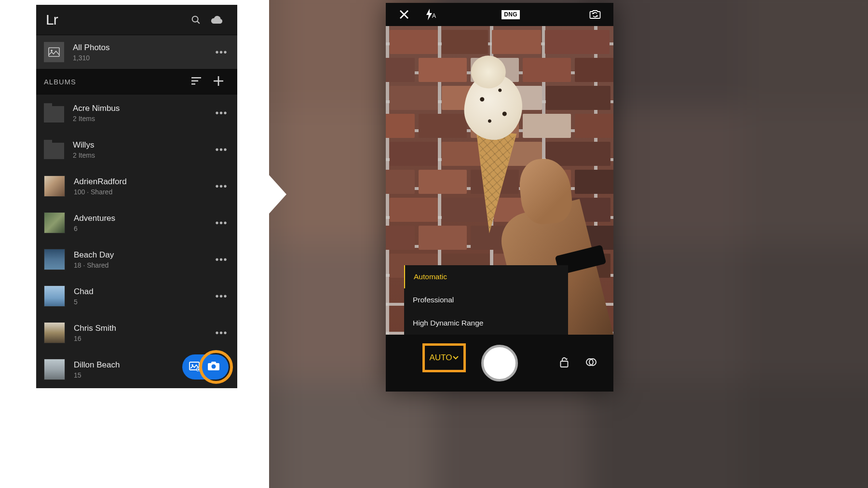 This screenshot has height=488, width=868. What do you see at coordinates (143, 145) in the screenshot?
I see `album-name: Willys` at bounding box center [143, 145].